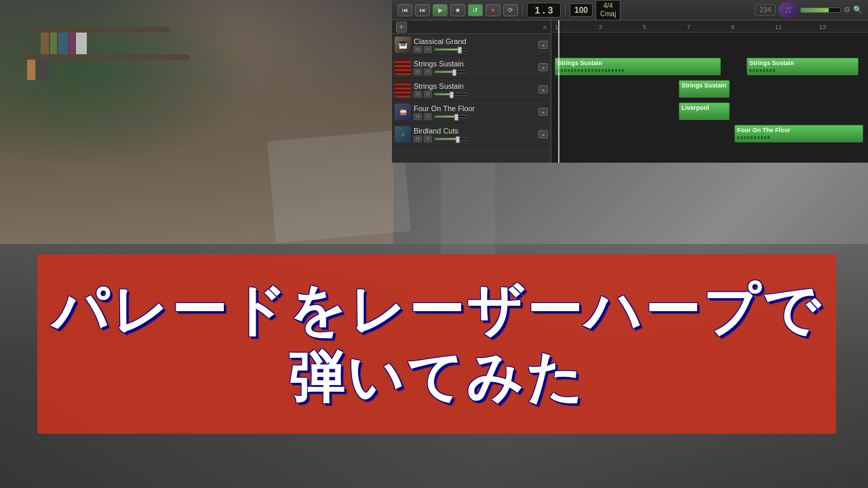 The width and height of the screenshot is (868, 488). Describe the element at coordinates (821, 10) in the screenshot. I see `master-volume-bar` at that location.